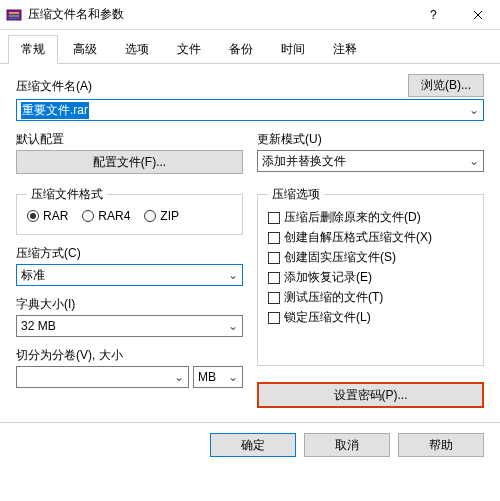 Image resolution: width=500 pixels, height=501 pixels. I want to click on check-recovery: 添加恢复记录(E), so click(370, 278).